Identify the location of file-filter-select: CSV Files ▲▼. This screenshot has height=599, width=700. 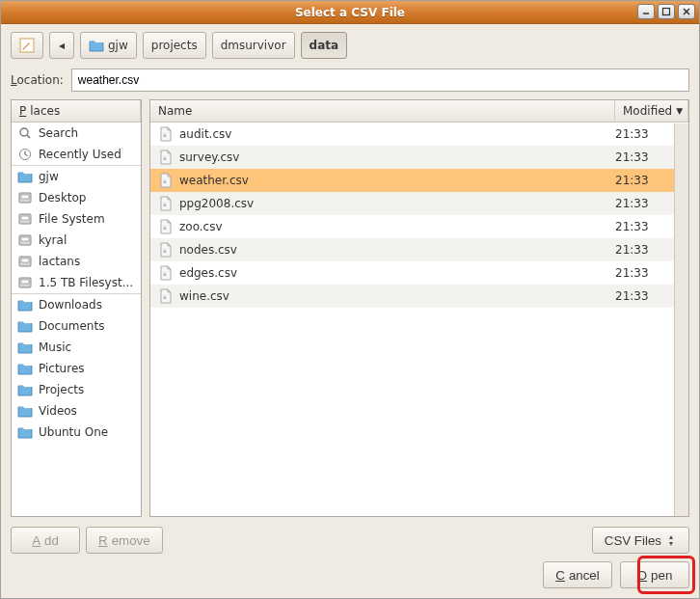
(640, 540).